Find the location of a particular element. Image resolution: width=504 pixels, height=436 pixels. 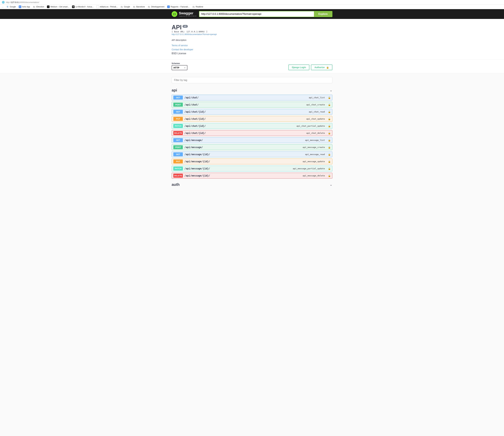

opblock-summary: PATCH/api/chat/{id}/api_chat_partial_upd… is located at coordinates (252, 126).